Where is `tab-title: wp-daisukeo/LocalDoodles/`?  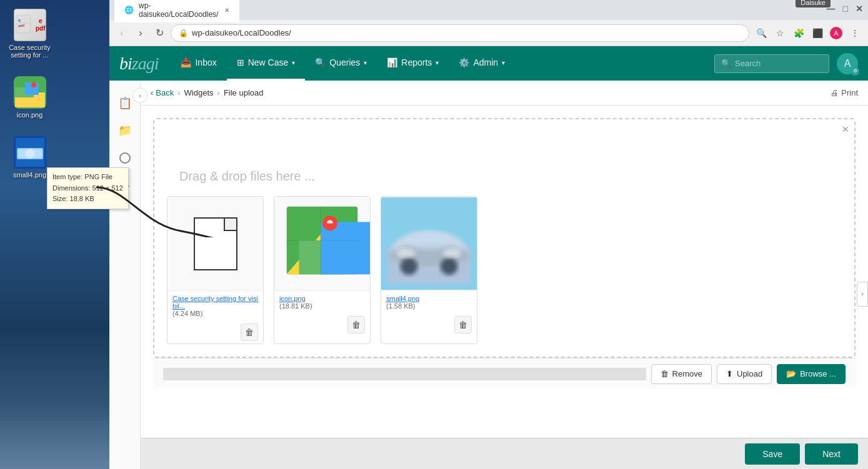 tab-title: wp-daisukeo/LocalDoodles/ is located at coordinates (179, 10).